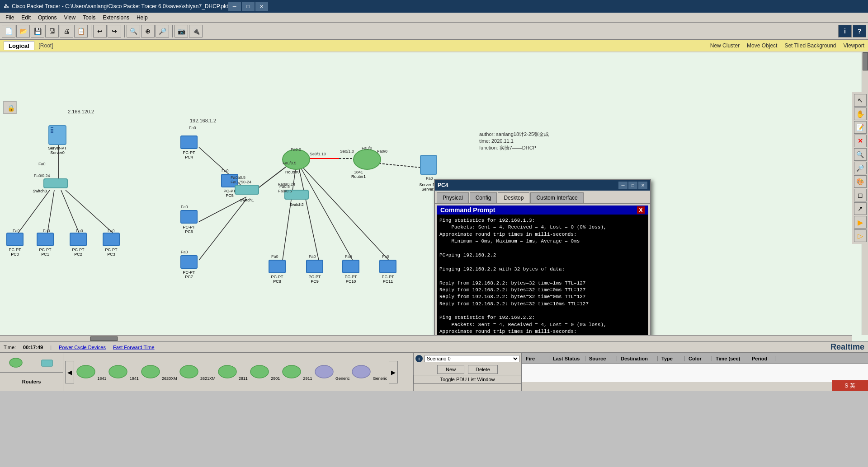 Image resolution: width=868 pixels, height=467 pixels. Describe the element at coordinates (148, 31) in the screenshot. I see `zoom-custom-button: ⊕` at that location.